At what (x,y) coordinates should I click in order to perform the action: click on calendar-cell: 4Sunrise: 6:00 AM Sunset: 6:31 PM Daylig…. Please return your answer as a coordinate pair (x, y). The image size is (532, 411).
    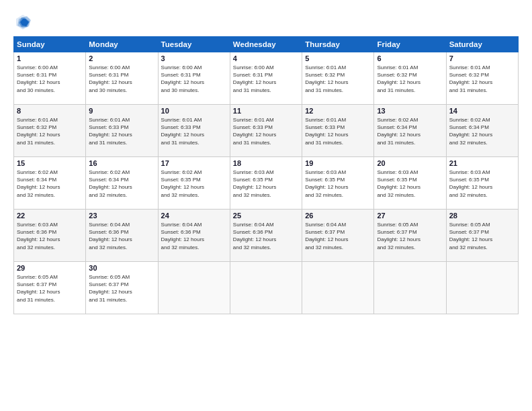
    Looking at the image, I should click on (266, 79).